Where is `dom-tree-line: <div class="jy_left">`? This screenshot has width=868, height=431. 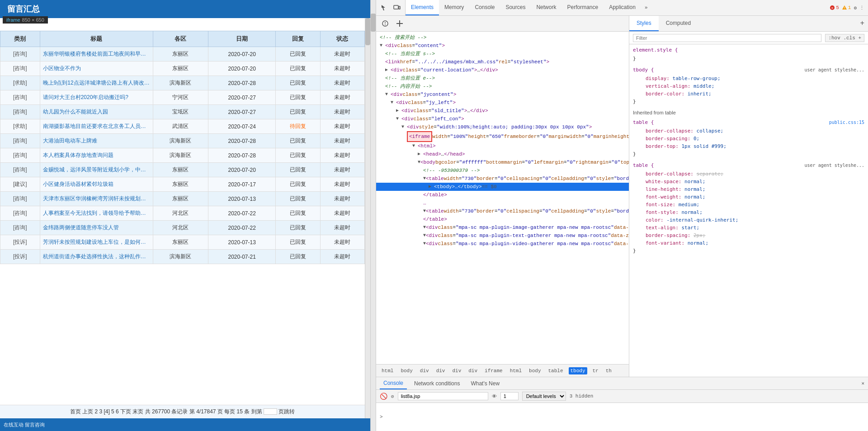
dom-tree-line: <div class="jy_left"> is located at coordinates (503, 103).